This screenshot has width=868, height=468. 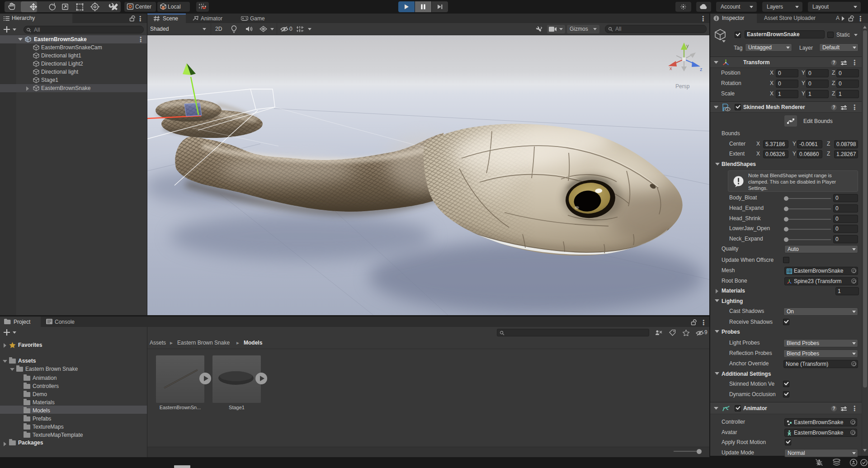 I want to click on svg-text: z, so click(x=701, y=69).